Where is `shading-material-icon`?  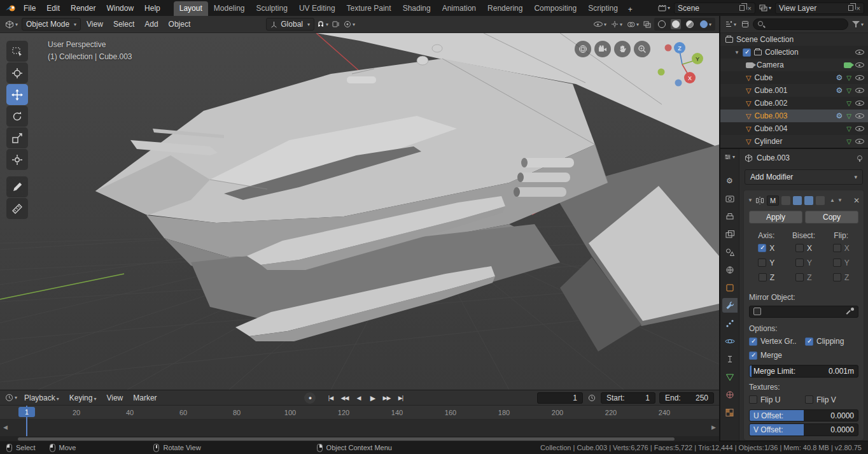 shading-material-icon is located at coordinates (690, 24).